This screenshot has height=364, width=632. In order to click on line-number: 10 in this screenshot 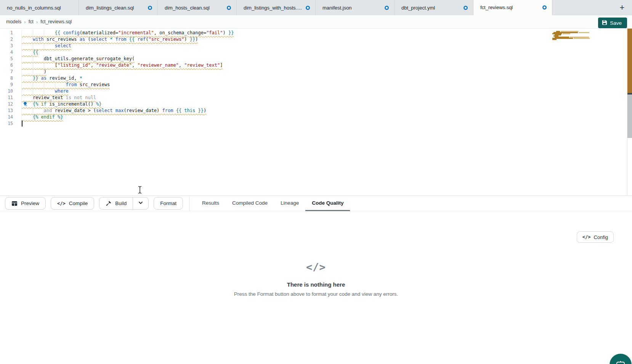, I will do `click(6, 91)`.